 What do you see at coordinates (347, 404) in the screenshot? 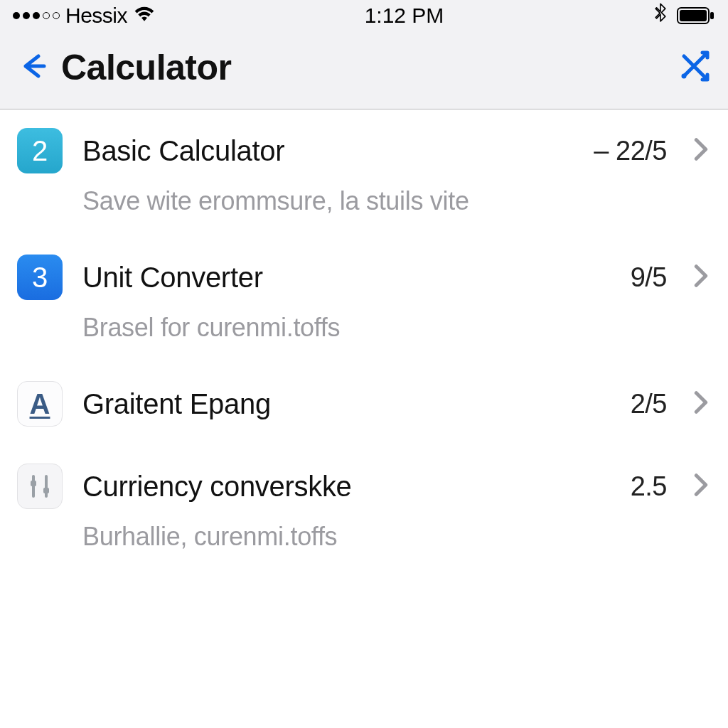
I see `item-title: Graitent Epang` at bounding box center [347, 404].